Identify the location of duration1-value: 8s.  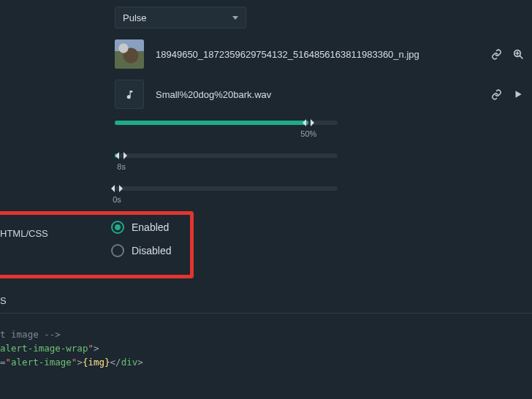
(121, 167).